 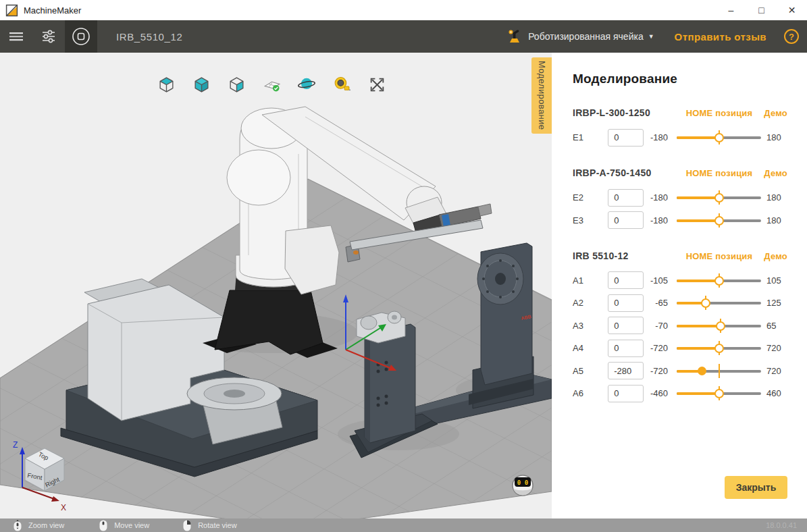 I want to click on axis-min-label: -460, so click(x=656, y=393).